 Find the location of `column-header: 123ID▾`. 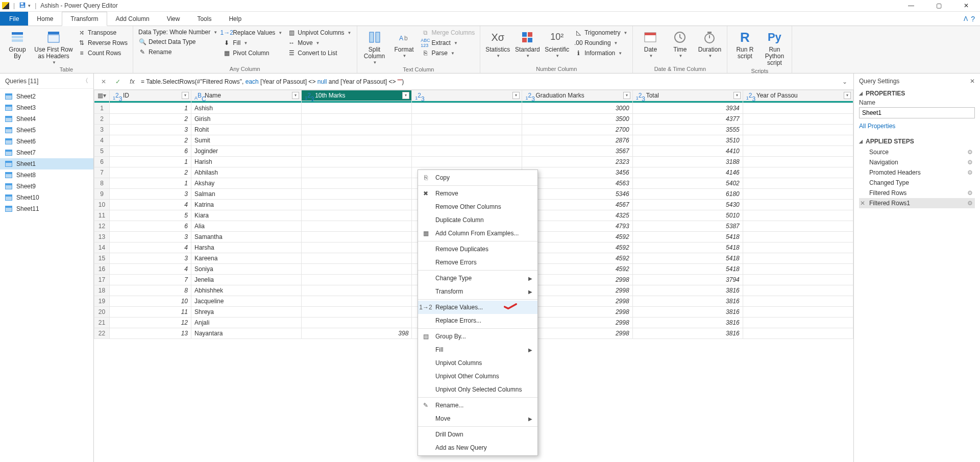

column-header: 123ID▾ is located at coordinates (151, 96).